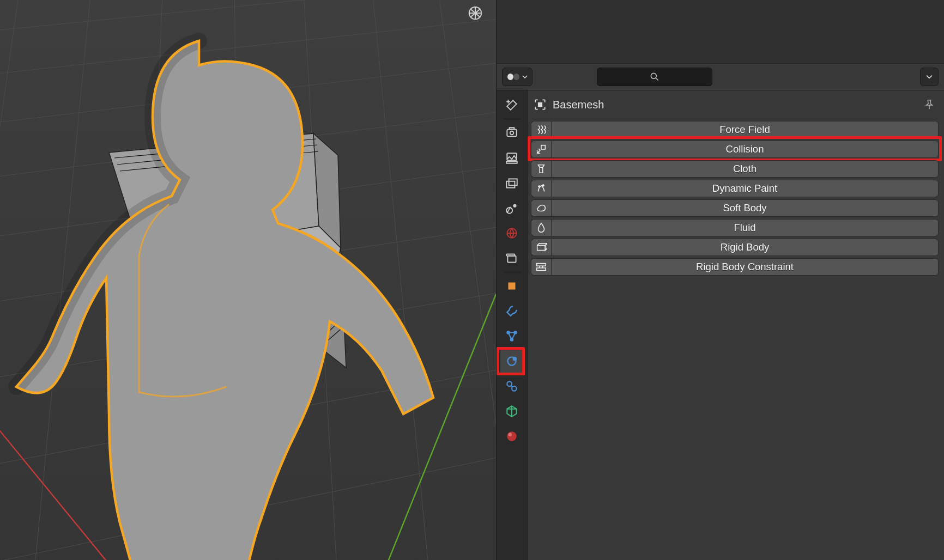 The image size is (944, 560). What do you see at coordinates (512, 436) in the screenshot?
I see `tab-material` at bounding box center [512, 436].